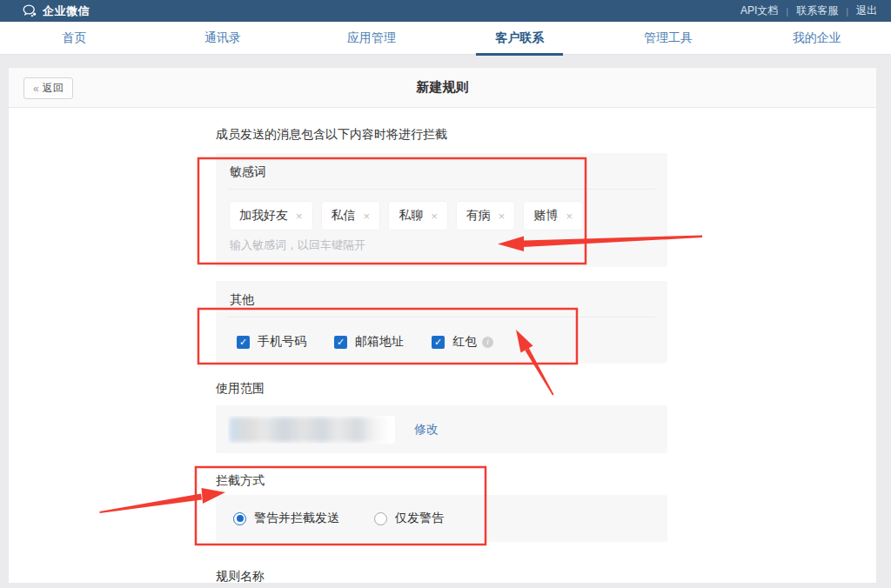 Image resolution: width=891 pixels, height=588 pixels. I want to click on tag-label: 加我好友, so click(264, 216).